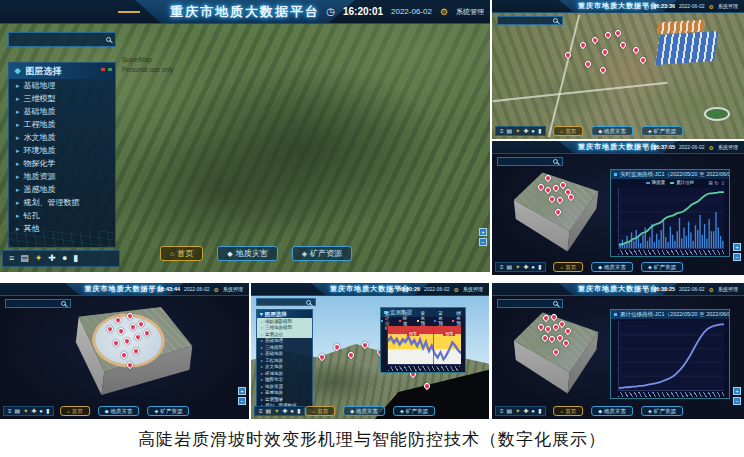 The image size is (744, 457). What do you see at coordinates (62, 216) in the screenshot?
I see `layer-item: ▸钻孔` at bounding box center [62, 216].